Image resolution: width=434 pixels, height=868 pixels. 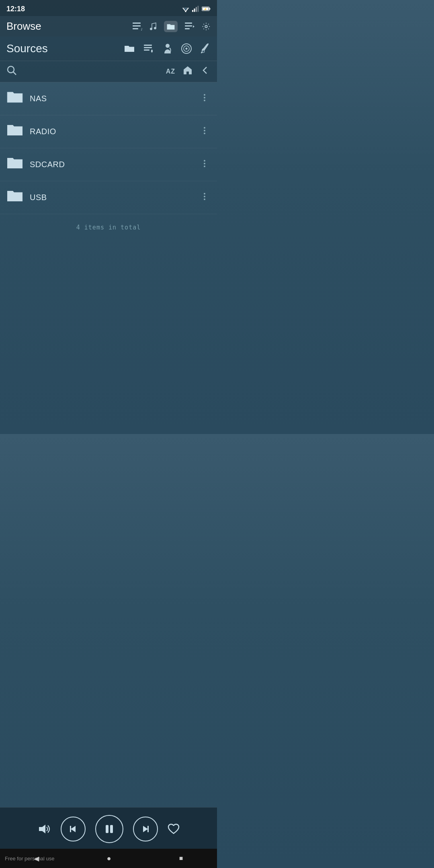 I want to click on file-name: RADIO, so click(x=111, y=132).